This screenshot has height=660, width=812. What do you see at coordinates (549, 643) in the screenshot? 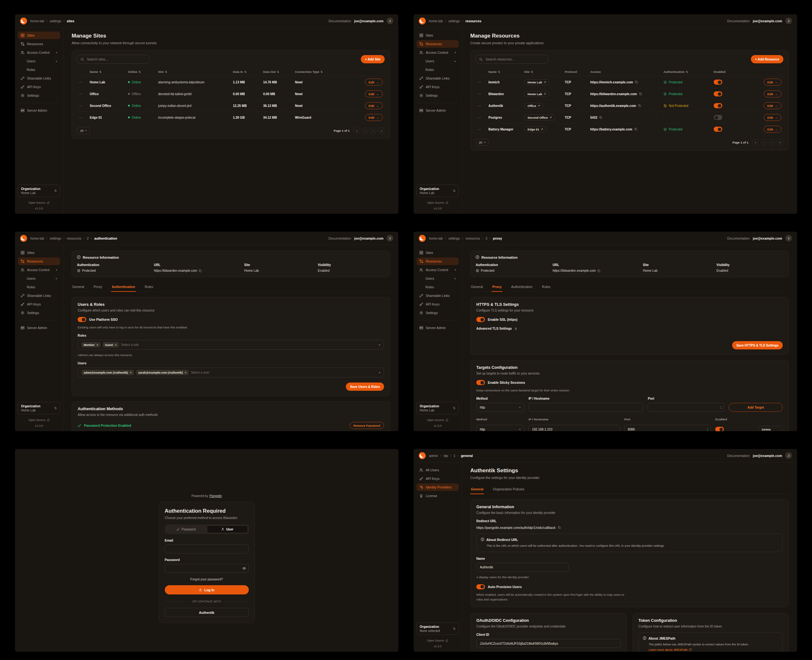
I see `client-id-input` at bounding box center [549, 643].